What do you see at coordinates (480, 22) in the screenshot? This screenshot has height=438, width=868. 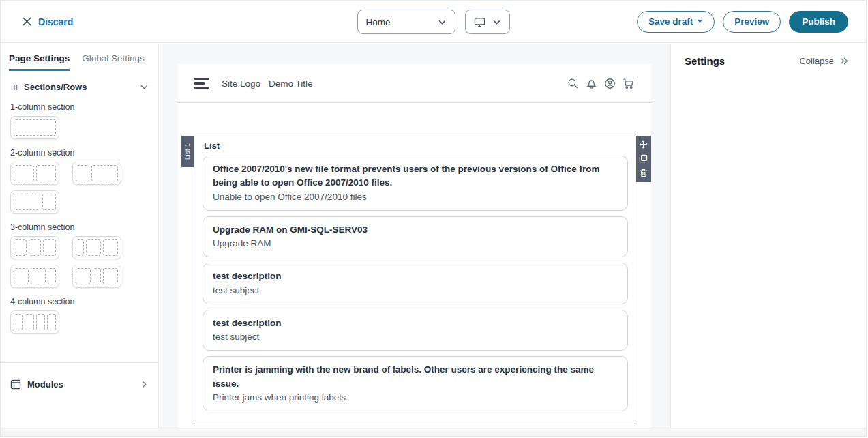 I see `monitor-icon` at bounding box center [480, 22].